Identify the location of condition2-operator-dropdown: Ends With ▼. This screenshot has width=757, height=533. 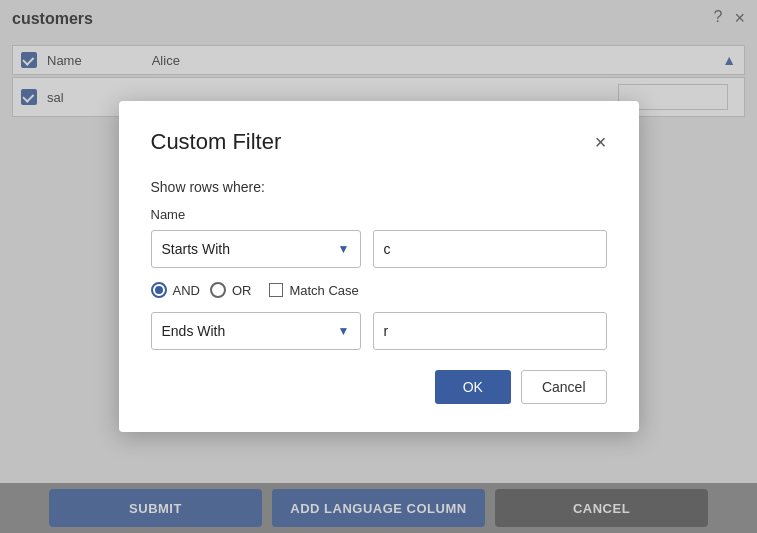
(256, 331).